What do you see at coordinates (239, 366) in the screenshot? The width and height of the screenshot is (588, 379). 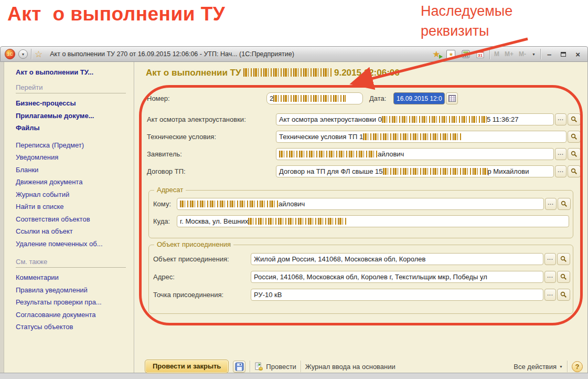 I see `save-floppy-icon` at bounding box center [239, 366].